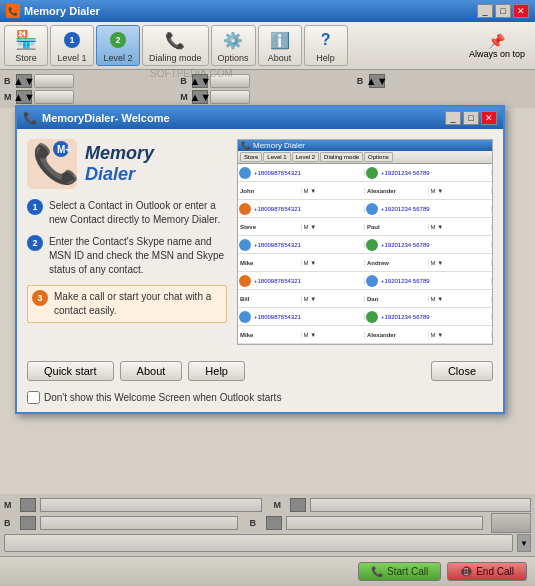 The height and width of the screenshot is (586, 535). I want to click on bottom-ctrl-m1, so click(28, 505).